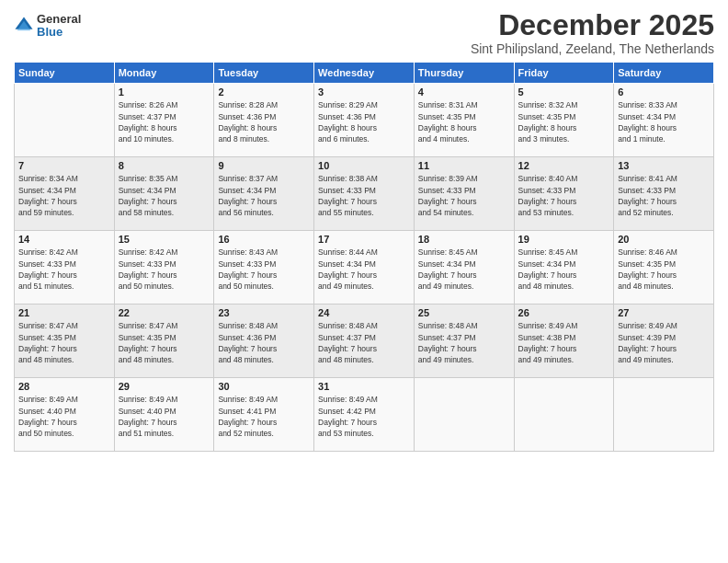 The image size is (728, 563). I want to click on day-info: Sunrise: 8:35 AM Sunset: 4:34 PM Dayligh…, so click(165, 195).